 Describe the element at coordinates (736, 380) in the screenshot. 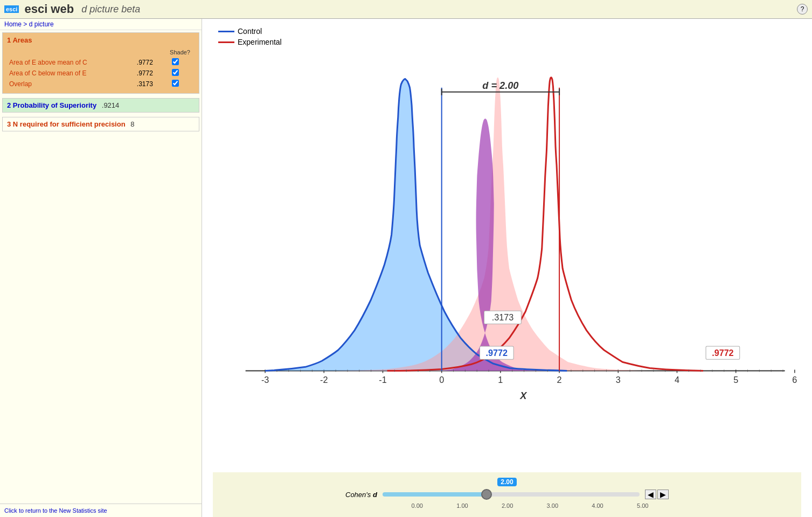

I see `svg-text: 5` at that location.